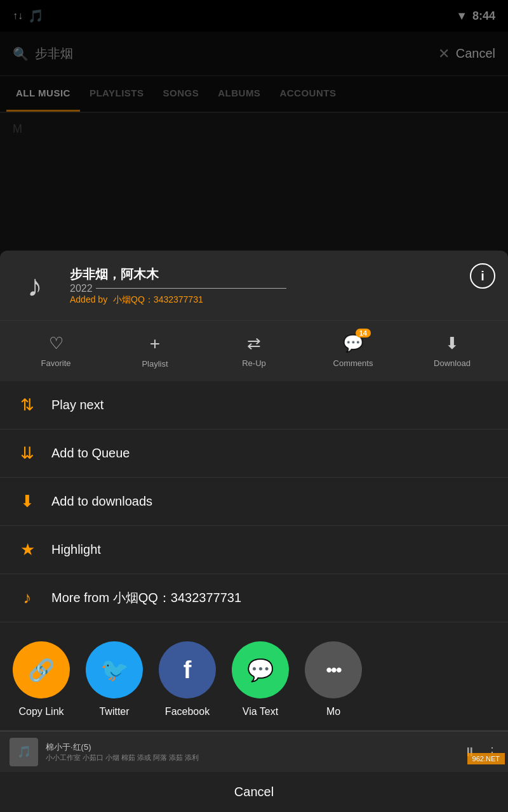 Image resolution: width=508 pixels, height=812 pixels. What do you see at coordinates (260, 670) in the screenshot?
I see `via-text-circle: 💬` at bounding box center [260, 670].